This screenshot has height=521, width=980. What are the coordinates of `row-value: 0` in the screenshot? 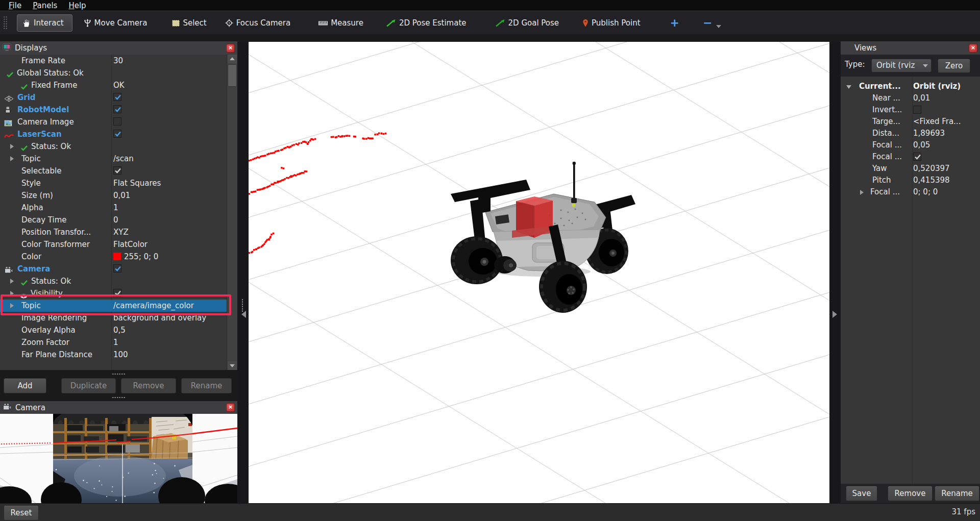 It's located at (116, 220).